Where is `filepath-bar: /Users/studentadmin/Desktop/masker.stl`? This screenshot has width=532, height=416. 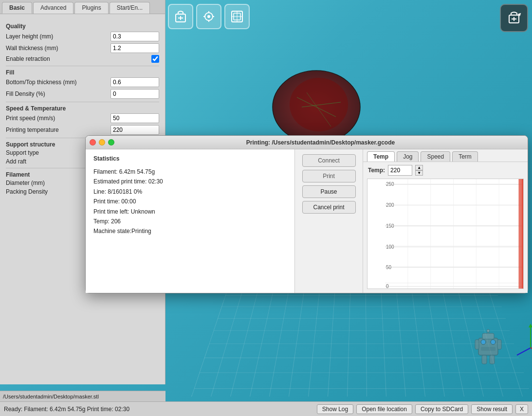 filepath-bar: /Users/studentadmin/Desktop/masker.stl is located at coordinates (83, 396).